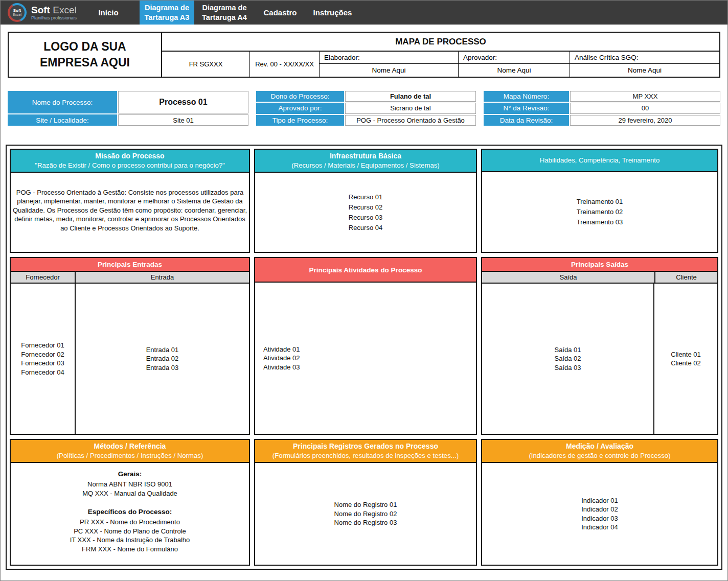 This screenshot has width=728, height=581. I want to click on section-registros-gerados: Principais Registros Gerados no Processo…, so click(366, 502).